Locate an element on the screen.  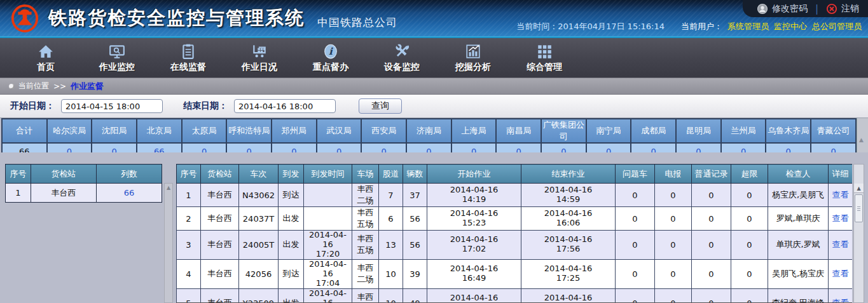
column-header: 辆数 is located at coordinates (415, 174).